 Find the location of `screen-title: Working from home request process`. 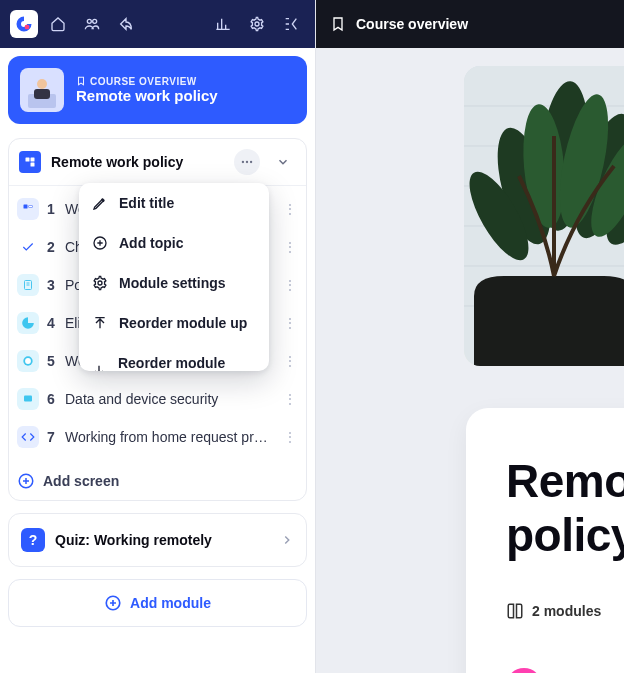

screen-title: Working from home request process is located at coordinates (170, 437).